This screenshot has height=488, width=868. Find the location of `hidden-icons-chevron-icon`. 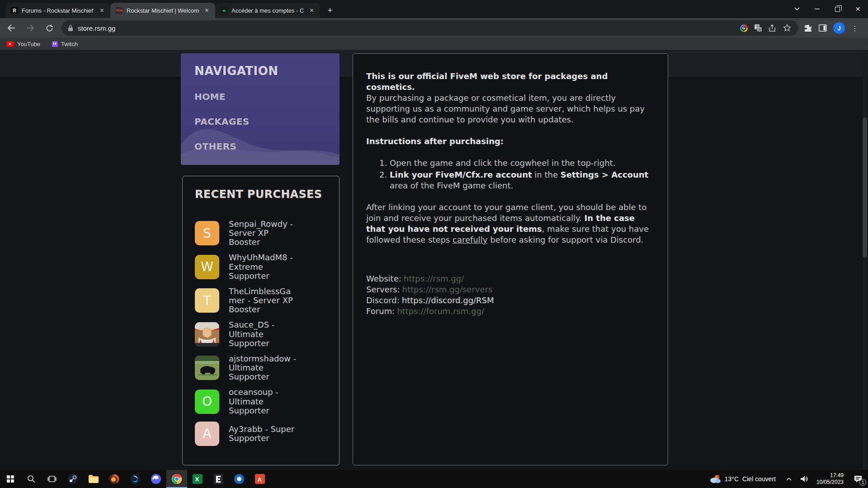

hidden-icons-chevron-icon is located at coordinates (789, 479).